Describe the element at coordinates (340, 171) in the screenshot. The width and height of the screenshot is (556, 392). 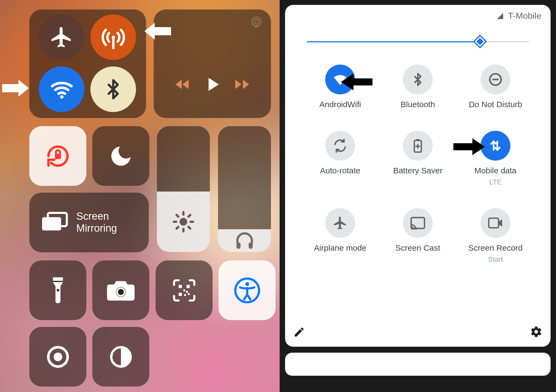
I see `qs-label: Auto-rotate` at that location.